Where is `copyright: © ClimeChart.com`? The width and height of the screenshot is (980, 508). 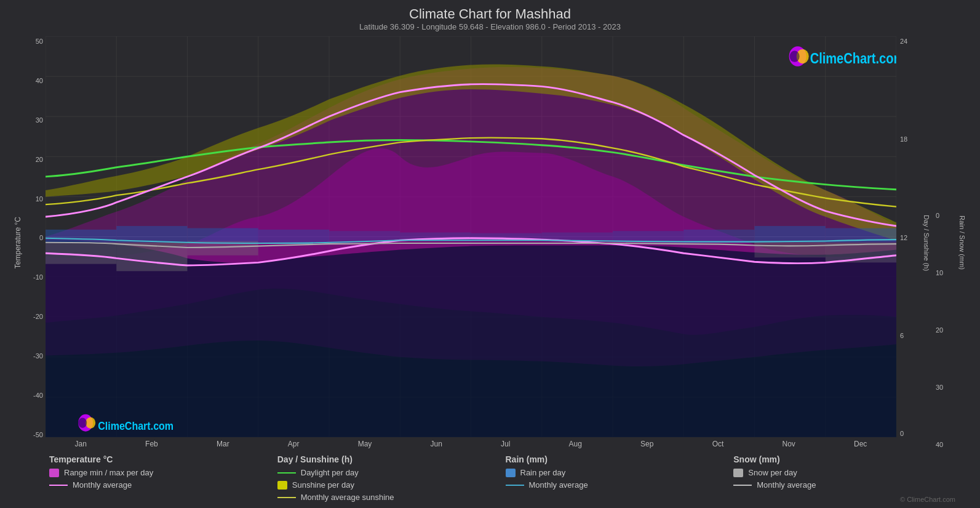 copyright: © ClimeChart.com is located at coordinates (928, 499).